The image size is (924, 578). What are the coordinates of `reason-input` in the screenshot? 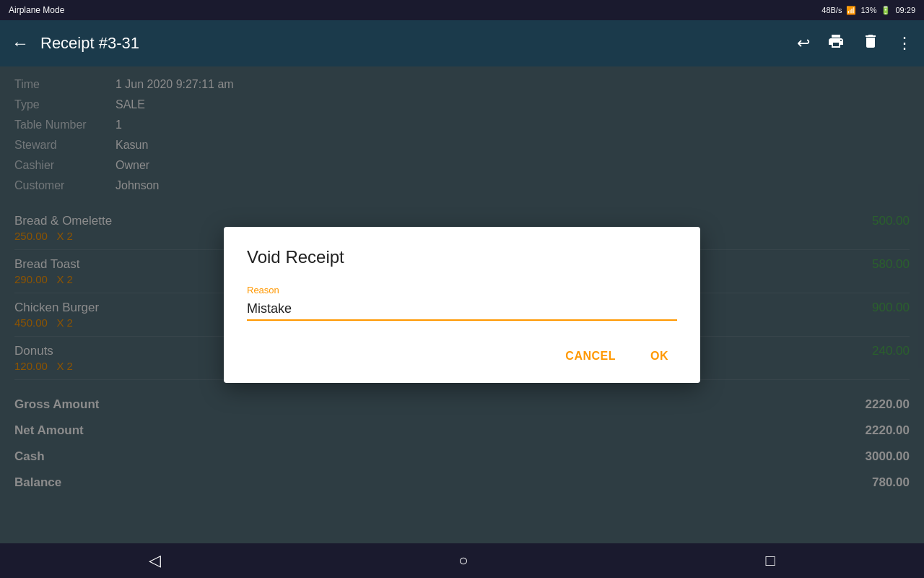 It's located at (462, 309).